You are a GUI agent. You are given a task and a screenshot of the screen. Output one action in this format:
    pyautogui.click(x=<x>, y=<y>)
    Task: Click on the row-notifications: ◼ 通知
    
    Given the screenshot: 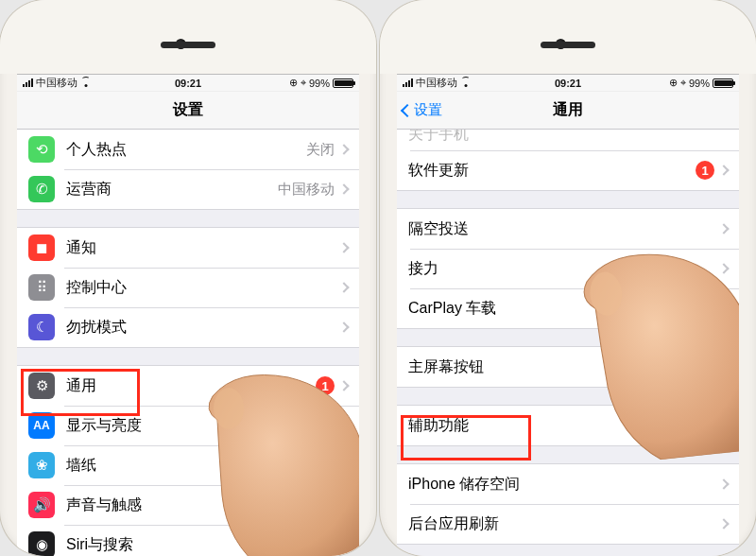 What is the action you would take?
    pyautogui.click(x=188, y=248)
    